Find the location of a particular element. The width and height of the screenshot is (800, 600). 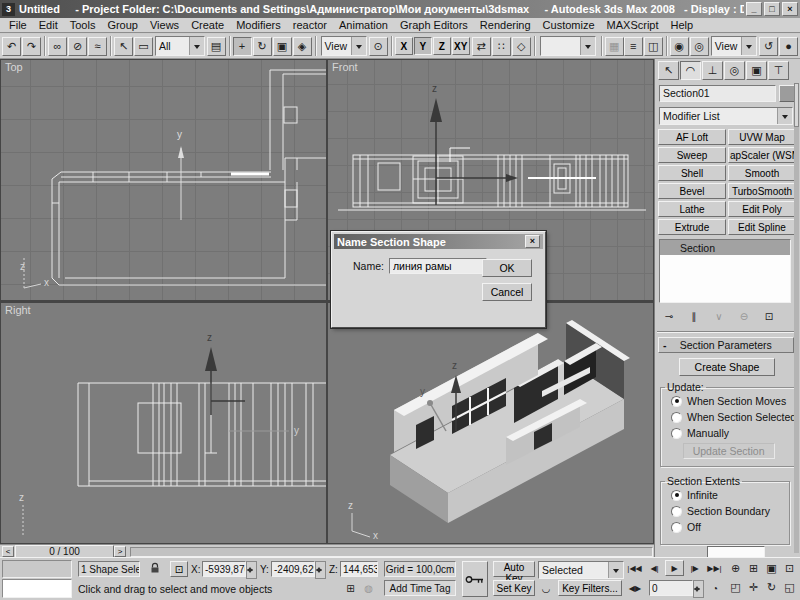

utilities-tab: ⊤ is located at coordinates (778, 70).